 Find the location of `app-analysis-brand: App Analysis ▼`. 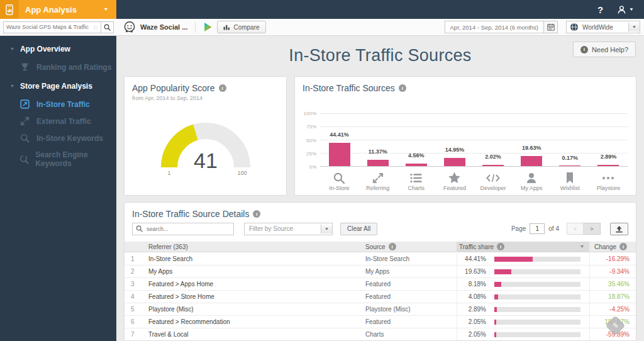

app-analysis-brand: App Analysis ▼ is located at coordinates (58, 9).